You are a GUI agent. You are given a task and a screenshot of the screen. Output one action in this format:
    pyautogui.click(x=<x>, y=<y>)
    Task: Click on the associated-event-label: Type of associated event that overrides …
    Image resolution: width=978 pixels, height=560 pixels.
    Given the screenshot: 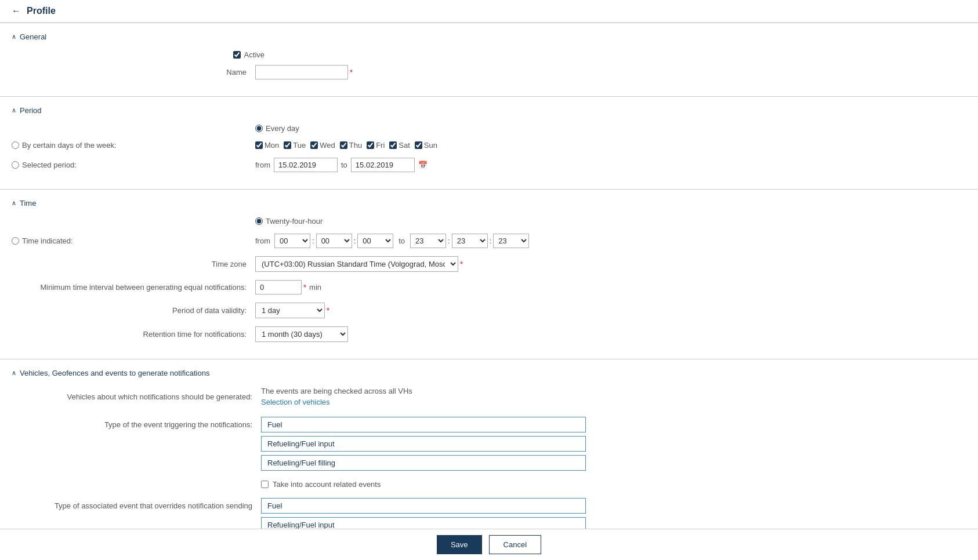 What is the action you would take?
    pyautogui.click(x=136, y=504)
    